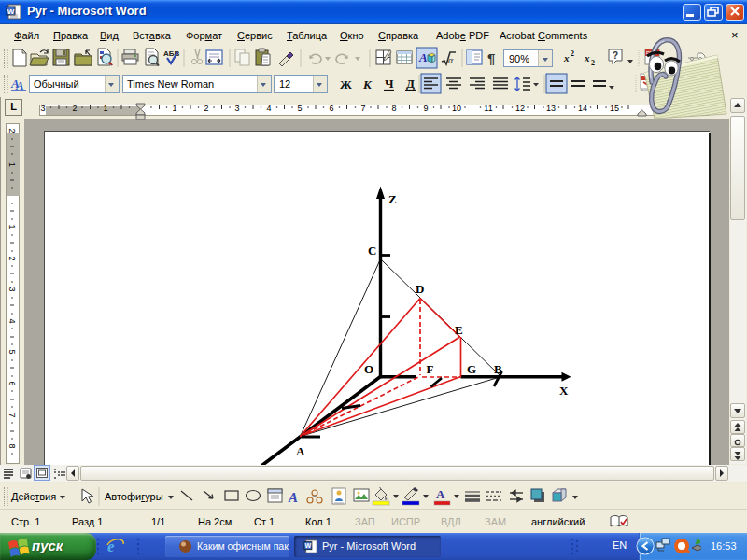 Image resolution: width=747 pixels, height=560 pixels. What do you see at coordinates (420, 289) in the screenshot?
I see `svg-text: D` at bounding box center [420, 289].